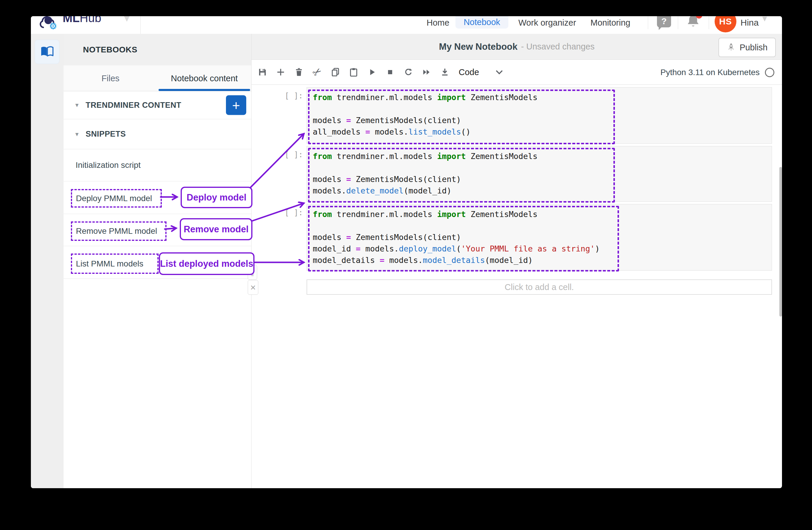 The image size is (812, 530). What do you see at coordinates (353, 72) in the screenshot?
I see `paste-cell-icon` at bounding box center [353, 72].